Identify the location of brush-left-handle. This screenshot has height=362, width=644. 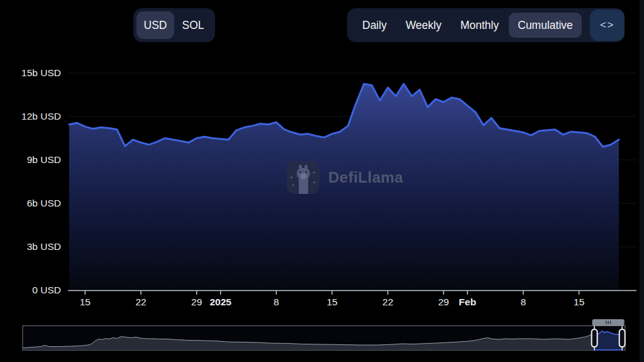
(595, 338).